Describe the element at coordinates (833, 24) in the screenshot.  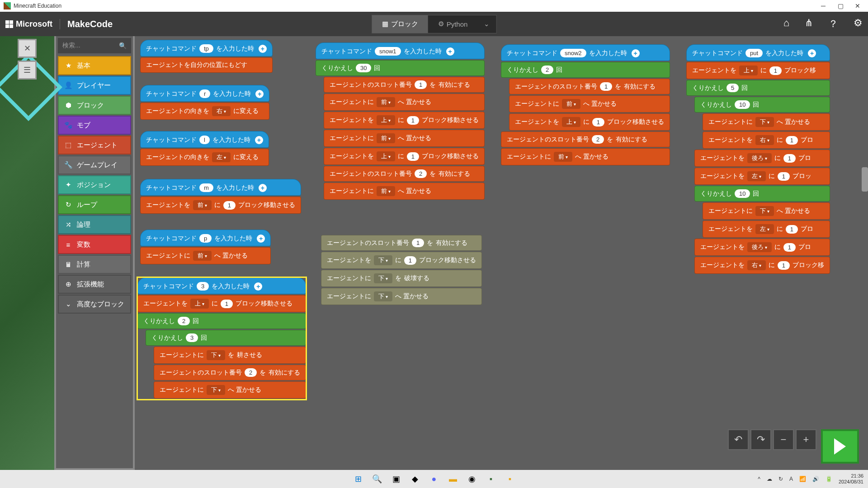
I see `help-icon: ？` at that location.